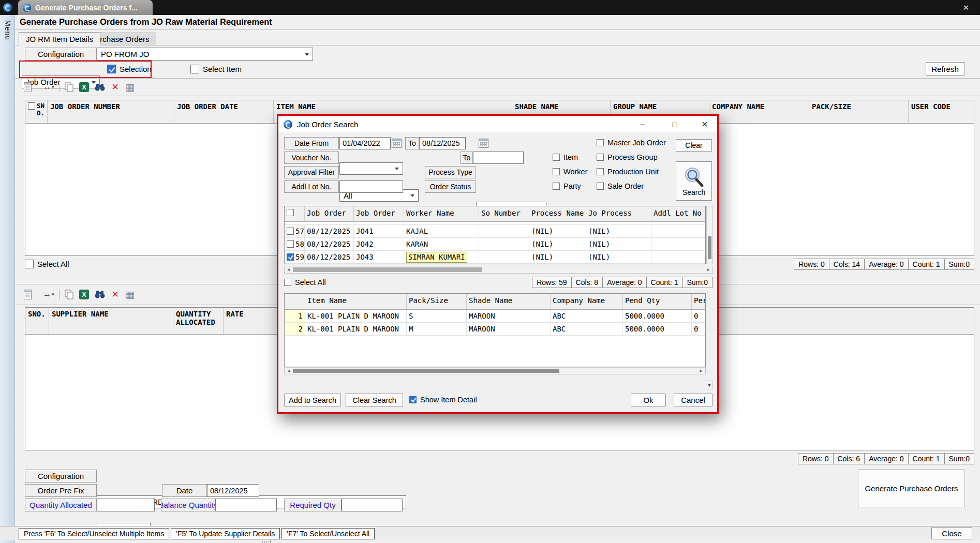 The height and width of the screenshot is (543, 980). What do you see at coordinates (495, 258) in the screenshot?
I see `job-order-row-59-selected: 59 08/12/2025 JO43 SIMRAN KUMARI (NIL) (…` at bounding box center [495, 258].